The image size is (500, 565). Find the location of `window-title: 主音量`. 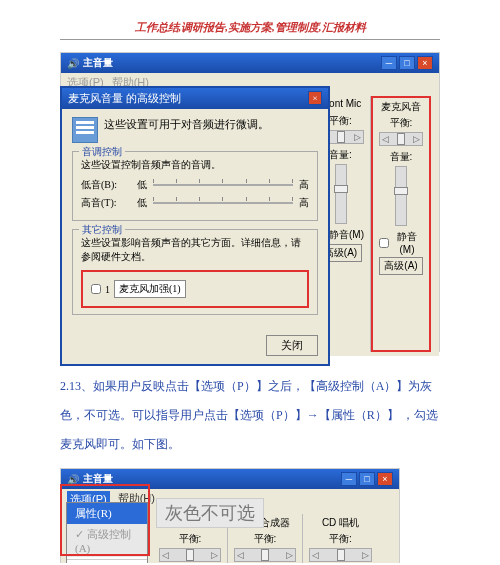

window-title: 主音量 is located at coordinates (98, 63).